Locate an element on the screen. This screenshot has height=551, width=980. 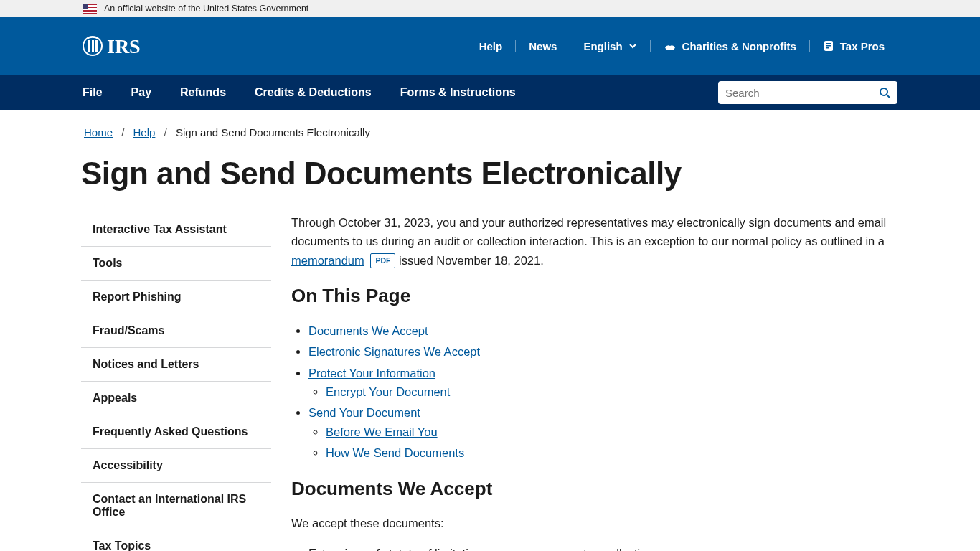
page-title: Sign and Send Documents Electronically is located at coordinates (490, 174).